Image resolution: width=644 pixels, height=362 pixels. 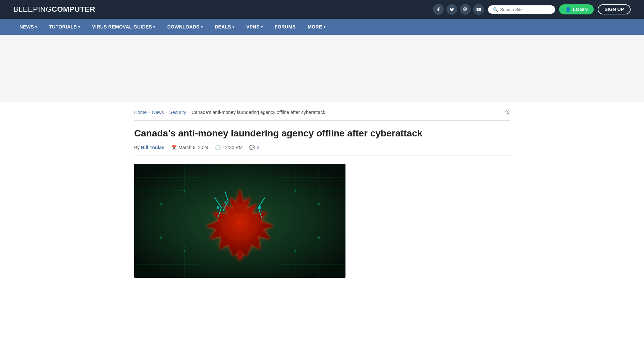 I want to click on calendar-icon: 📅, so click(x=174, y=147).